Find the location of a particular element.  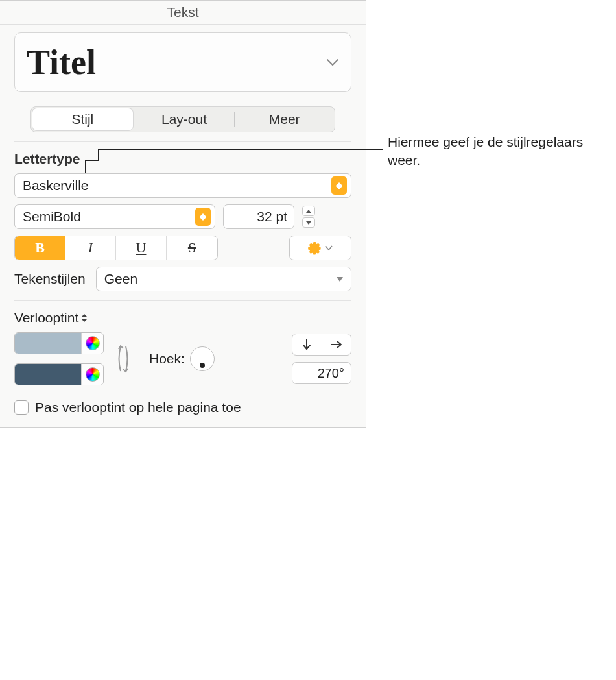

bold-button: B is located at coordinates (40, 248).